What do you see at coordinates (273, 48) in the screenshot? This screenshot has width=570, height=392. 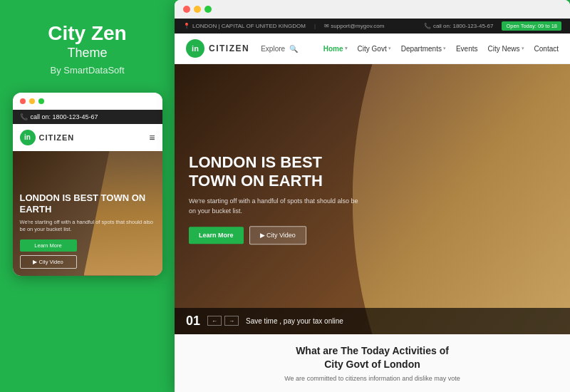 I see `explore-link: Explore` at bounding box center [273, 48].